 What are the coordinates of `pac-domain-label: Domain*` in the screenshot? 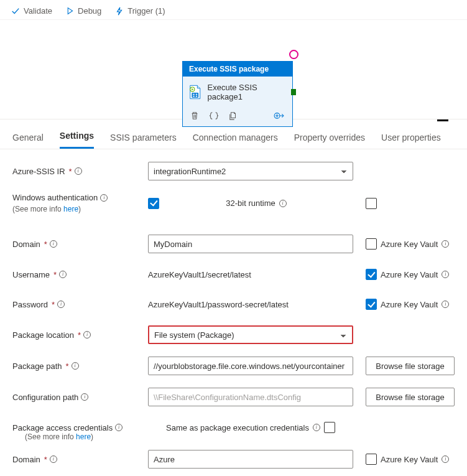 It's located at (80, 459).